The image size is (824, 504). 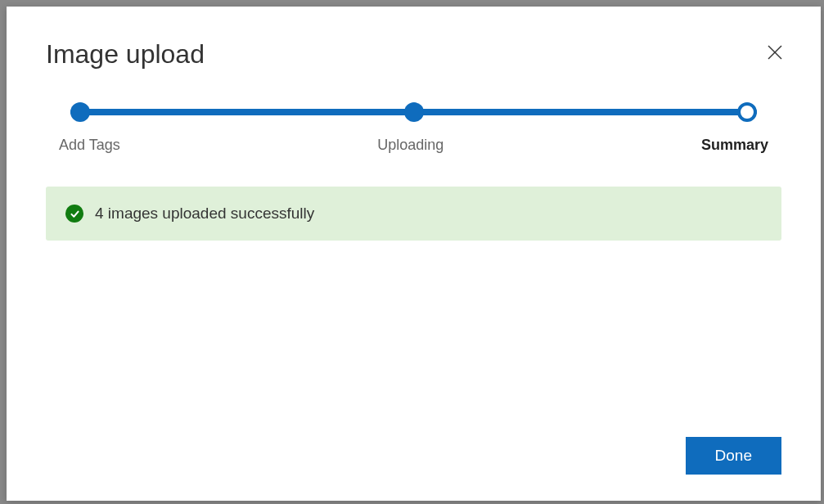 What do you see at coordinates (414, 112) in the screenshot?
I see `step-track` at bounding box center [414, 112].